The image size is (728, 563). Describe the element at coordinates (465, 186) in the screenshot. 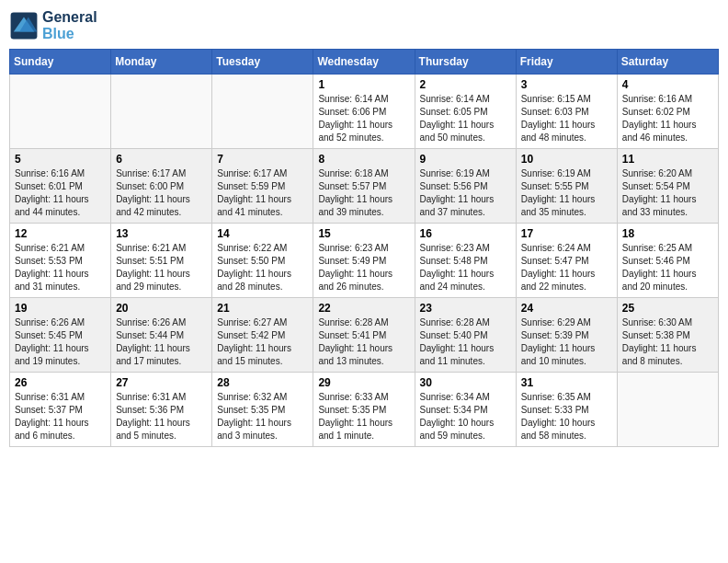

I see `calendar-cell: 9Sunrise: 6:19 AM Sunset: 5:56 PM Daylig…` at that location.